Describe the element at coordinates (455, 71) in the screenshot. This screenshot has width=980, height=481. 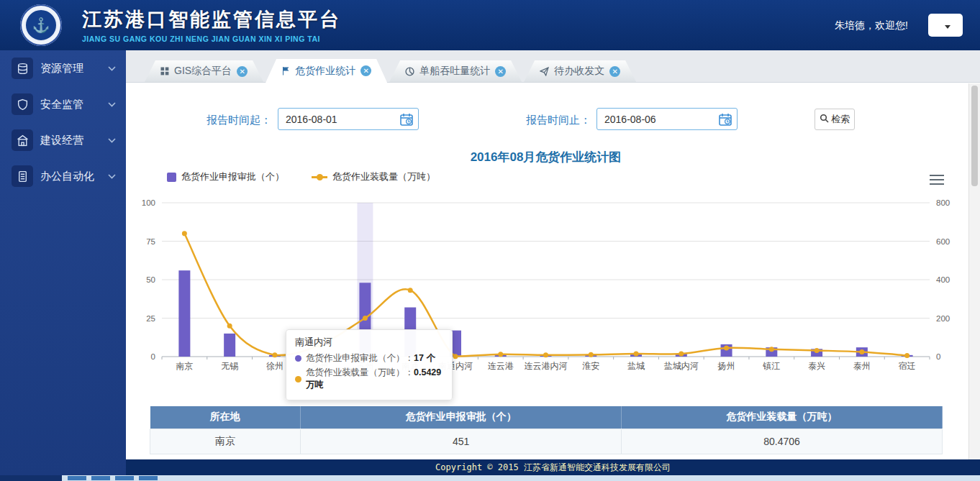
I see `tab-label: 单船吞吐量统计` at that location.